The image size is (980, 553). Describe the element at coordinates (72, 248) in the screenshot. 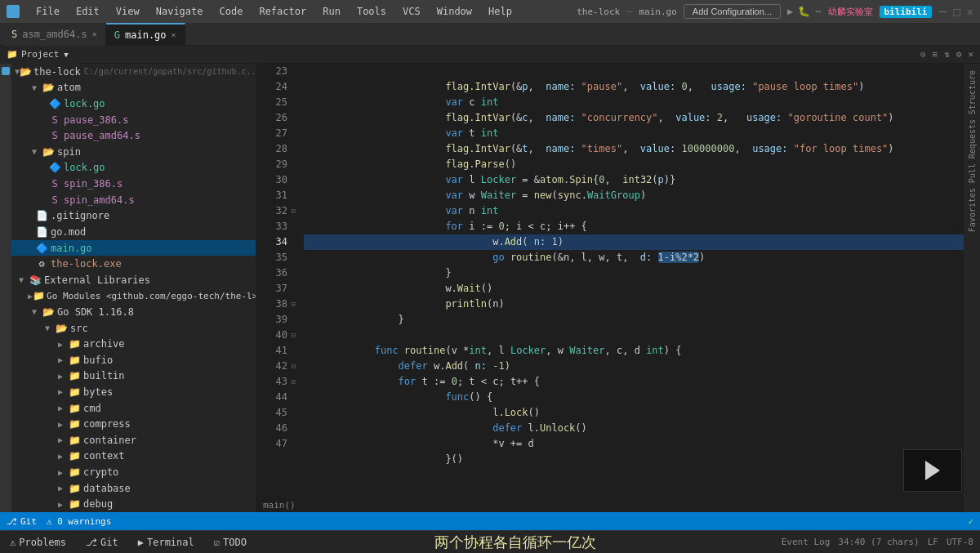

I see `tree-main-go-label: main.go` at that location.